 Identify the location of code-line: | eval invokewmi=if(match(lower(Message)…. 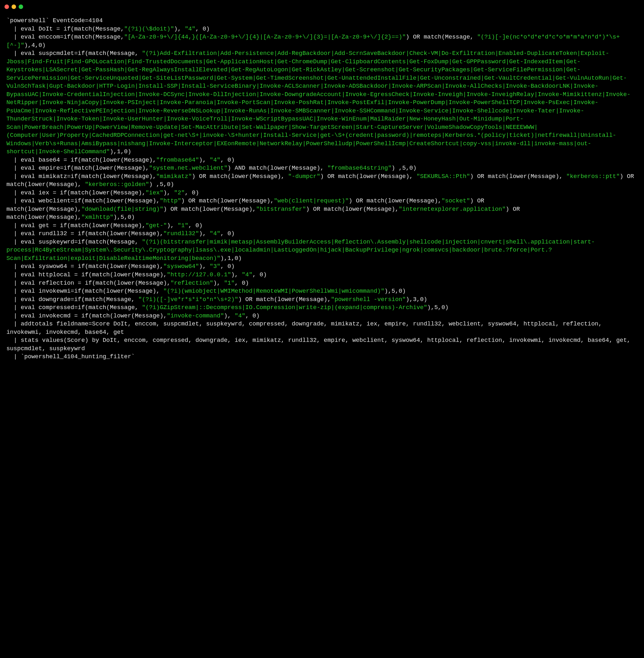
(206, 291).